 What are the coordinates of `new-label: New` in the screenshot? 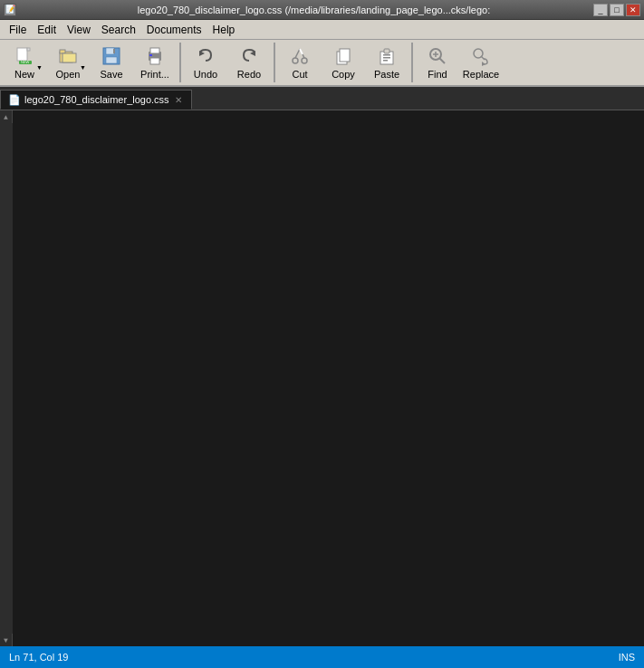 It's located at (24, 74).